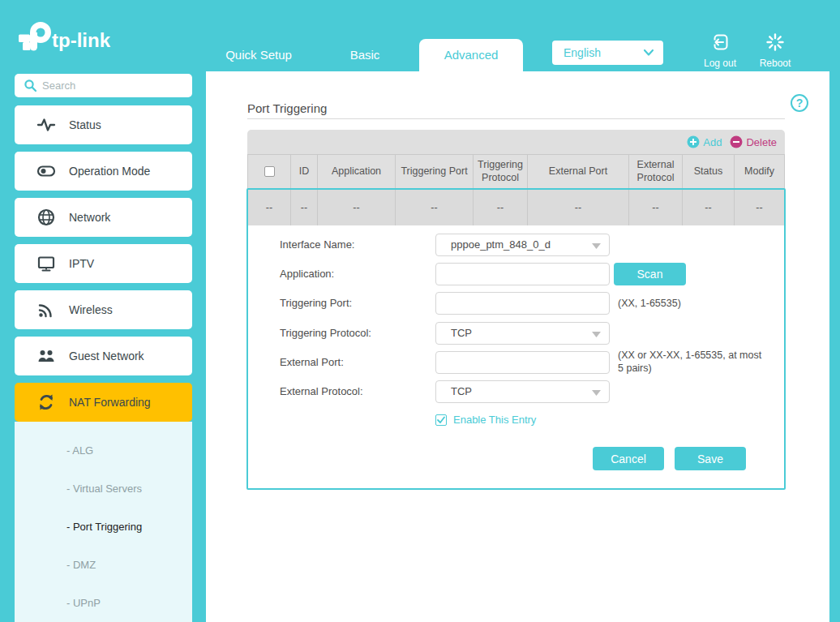 This screenshot has width=840, height=622. Describe the element at coordinates (650, 274) in the screenshot. I see `scan-button: Scan` at that location.